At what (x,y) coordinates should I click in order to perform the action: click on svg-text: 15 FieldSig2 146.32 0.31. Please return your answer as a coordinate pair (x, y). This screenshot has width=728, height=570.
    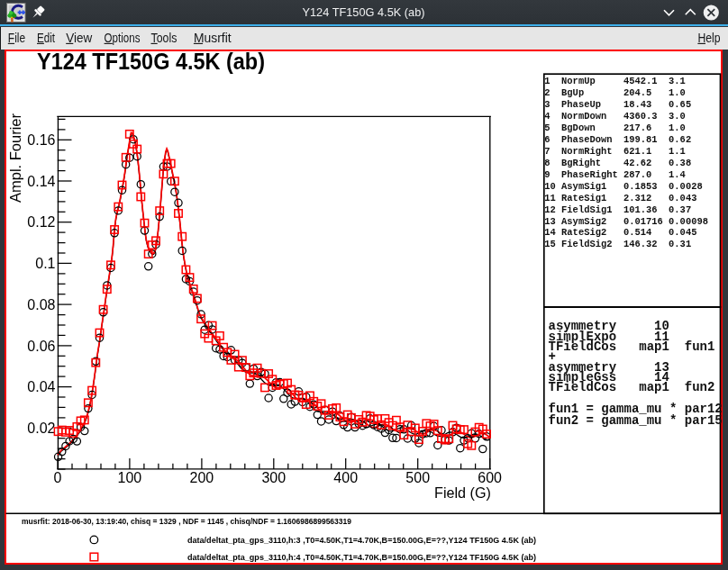
    Looking at the image, I should click on (618, 244).